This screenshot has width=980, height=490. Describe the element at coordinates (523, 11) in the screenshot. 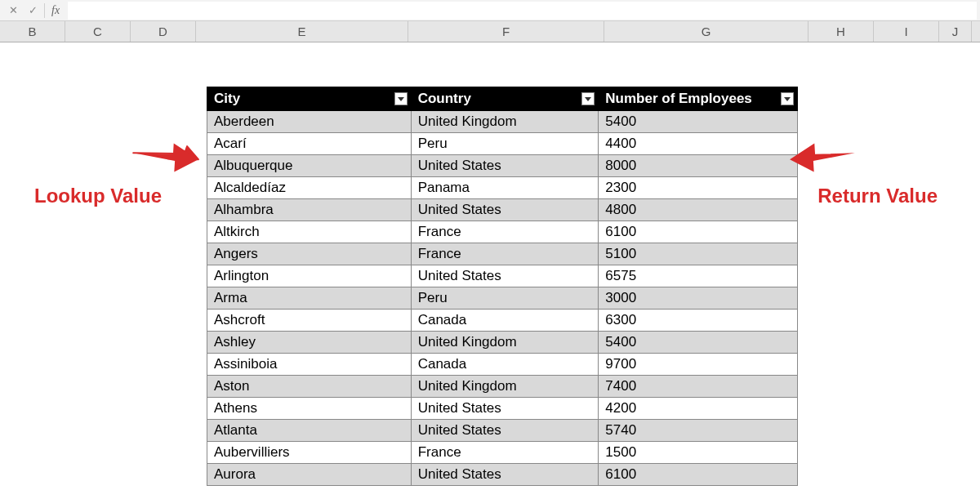

I see `formula-input` at that location.